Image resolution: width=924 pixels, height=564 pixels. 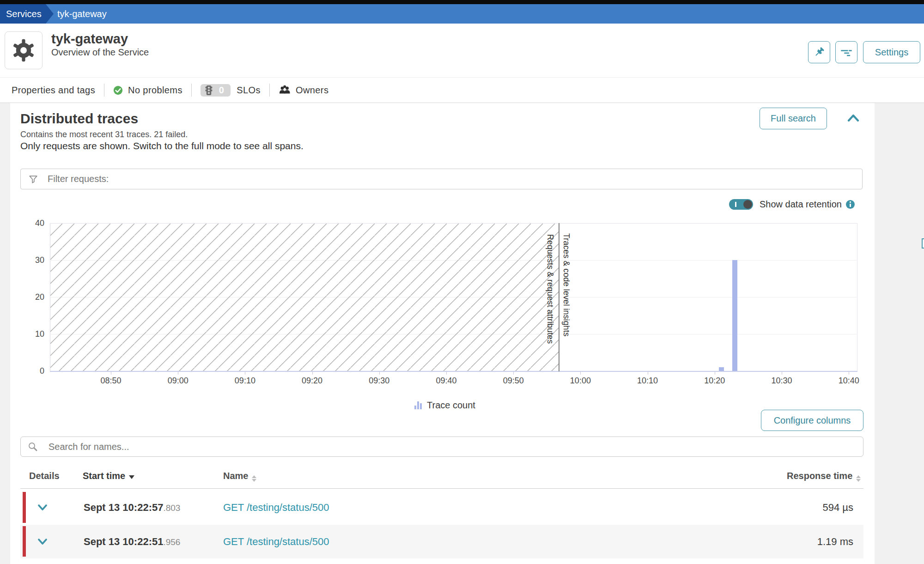 What do you see at coordinates (240, 476) in the screenshot?
I see `col-header-name: Name` at bounding box center [240, 476].